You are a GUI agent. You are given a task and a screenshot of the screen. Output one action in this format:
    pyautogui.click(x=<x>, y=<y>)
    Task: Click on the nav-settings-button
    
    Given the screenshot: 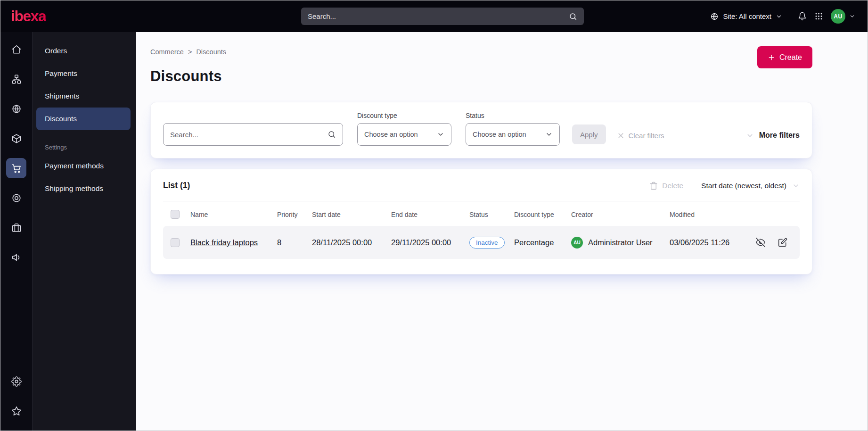 What is the action you would take?
    pyautogui.click(x=16, y=381)
    